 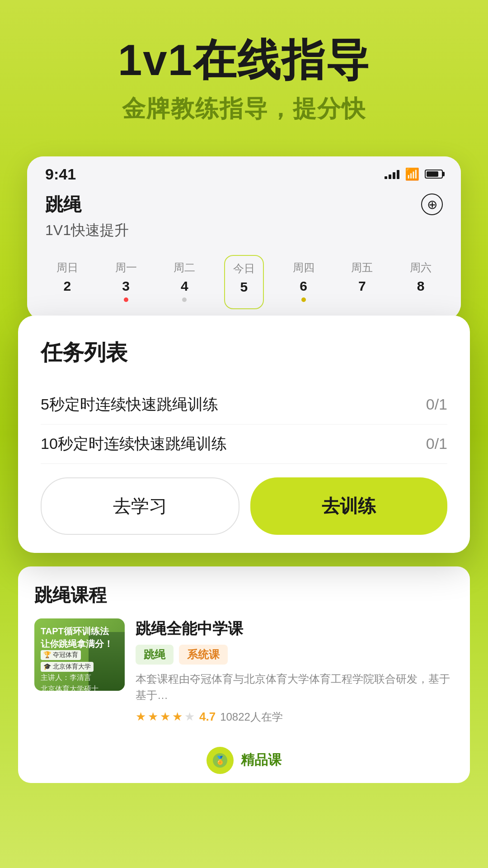 What do you see at coordinates (244, 204) in the screenshot?
I see `phone-header: 跳绳 ⊕` at bounding box center [244, 204].